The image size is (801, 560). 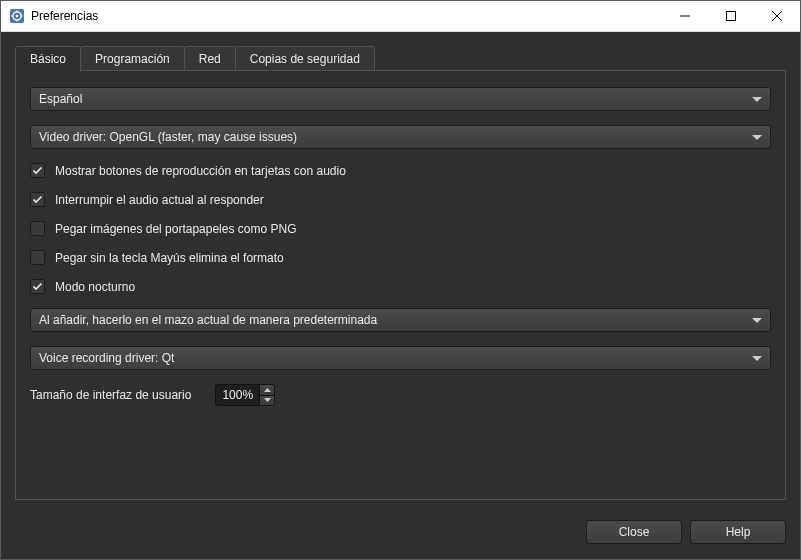 I want to click on tab-network: Red, so click(x=210, y=58).